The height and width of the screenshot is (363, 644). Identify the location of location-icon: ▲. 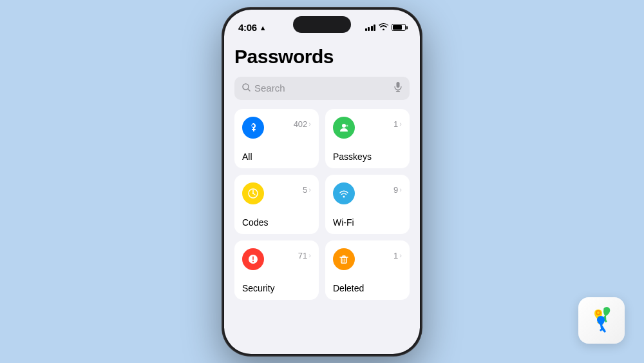
(263, 28).